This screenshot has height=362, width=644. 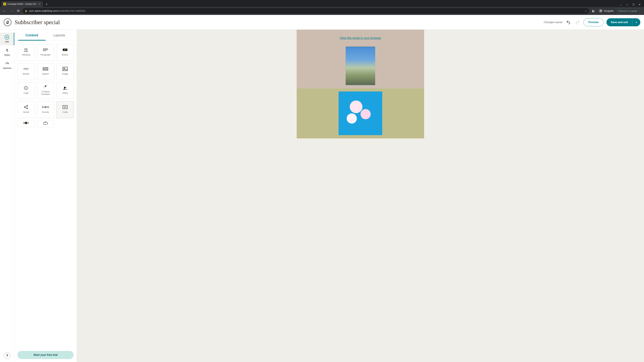 I want to click on mailchimp-favicon: ✉, so click(x=4, y=4).